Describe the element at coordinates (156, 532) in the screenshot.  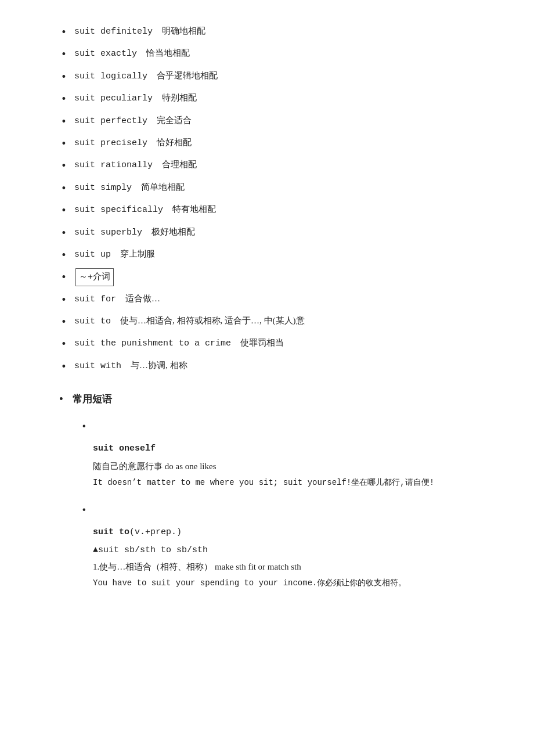
I see `phrase-block-suffix: (v.+prep.)` at that location.